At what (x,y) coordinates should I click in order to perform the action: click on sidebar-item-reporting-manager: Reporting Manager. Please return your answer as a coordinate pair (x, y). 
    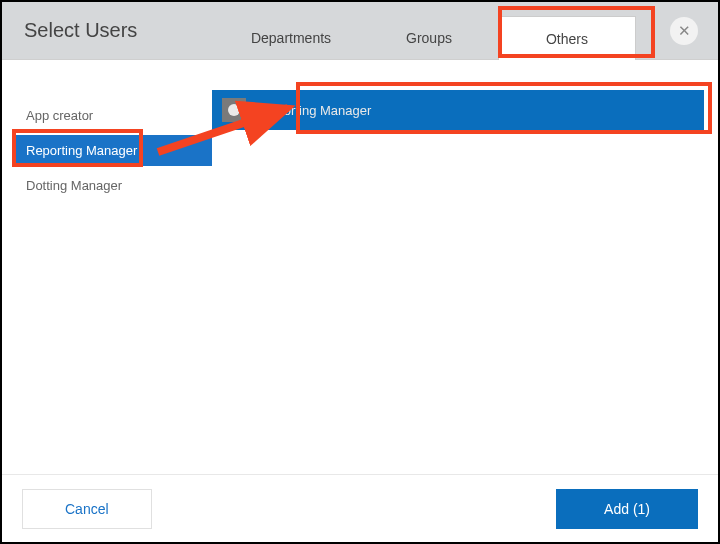
    Looking at the image, I should click on (114, 150).